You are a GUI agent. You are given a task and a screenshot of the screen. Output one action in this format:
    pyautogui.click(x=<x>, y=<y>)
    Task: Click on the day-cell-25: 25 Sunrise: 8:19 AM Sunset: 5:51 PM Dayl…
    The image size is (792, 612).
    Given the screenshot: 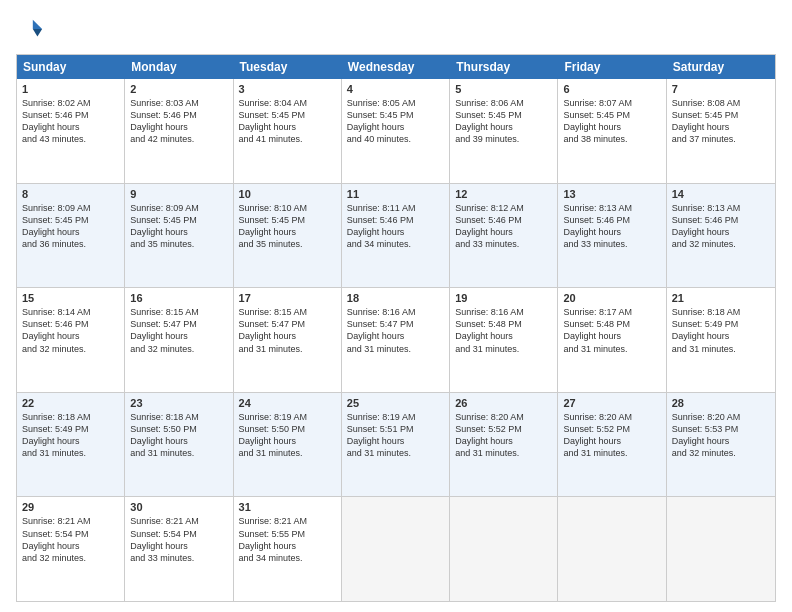 What is the action you would take?
    pyautogui.click(x=396, y=445)
    